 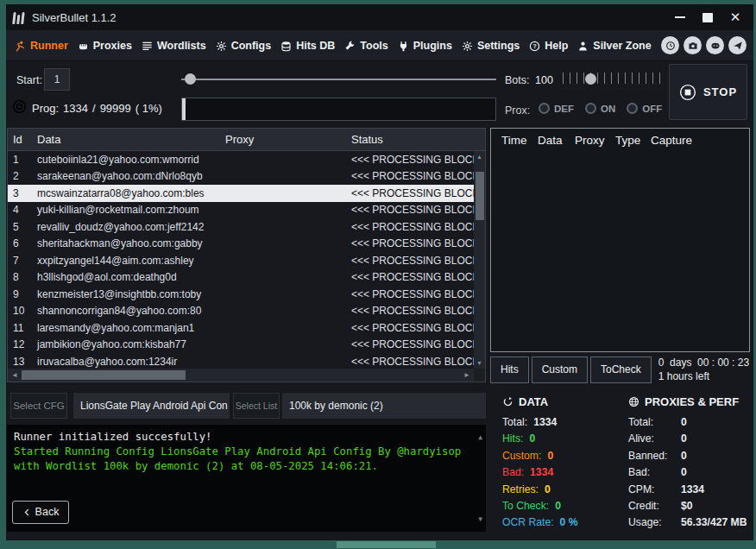 I want to click on cell-id: 7, so click(x=20, y=261).